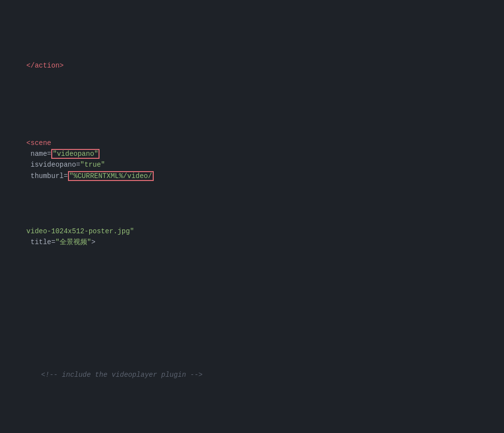 This screenshot has width=504, height=433. I want to click on code-text: >, so click(93, 242).